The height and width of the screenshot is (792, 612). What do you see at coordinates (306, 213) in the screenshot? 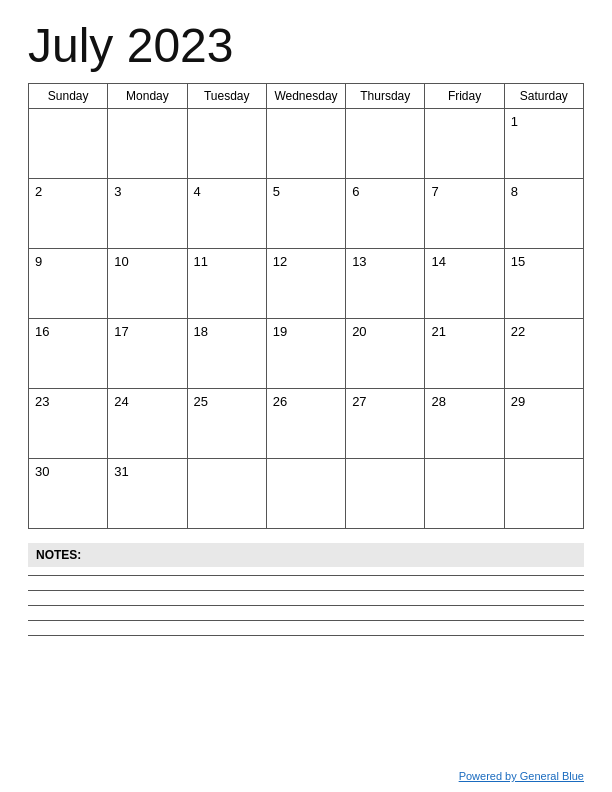
I see `calendar-week-row: 2345678` at bounding box center [306, 213].